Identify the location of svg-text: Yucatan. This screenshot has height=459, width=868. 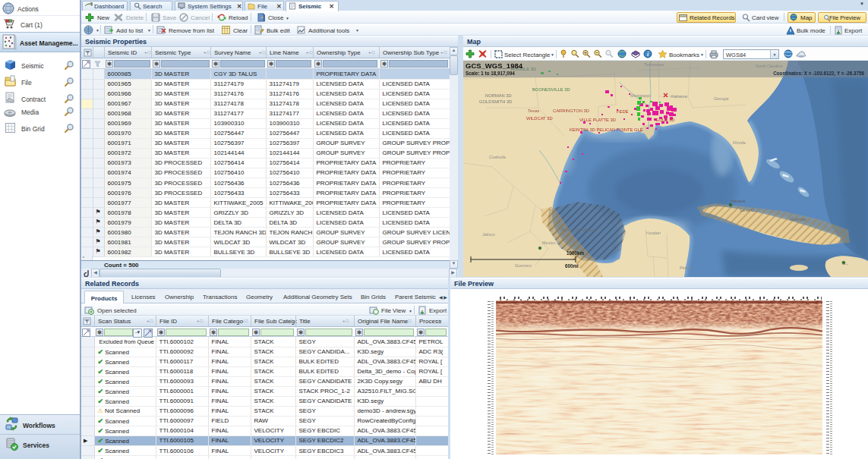
(653, 233).